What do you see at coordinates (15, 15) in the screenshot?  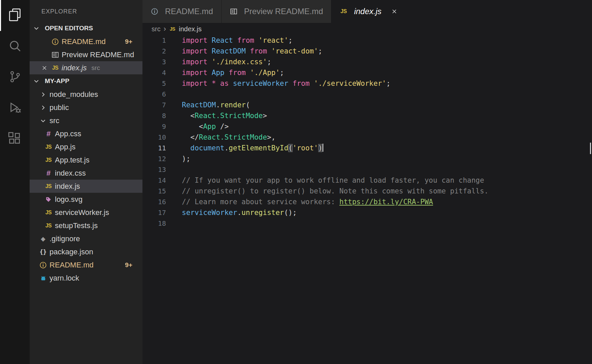 I see `activity-item-explorer` at bounding box center [15, 15].